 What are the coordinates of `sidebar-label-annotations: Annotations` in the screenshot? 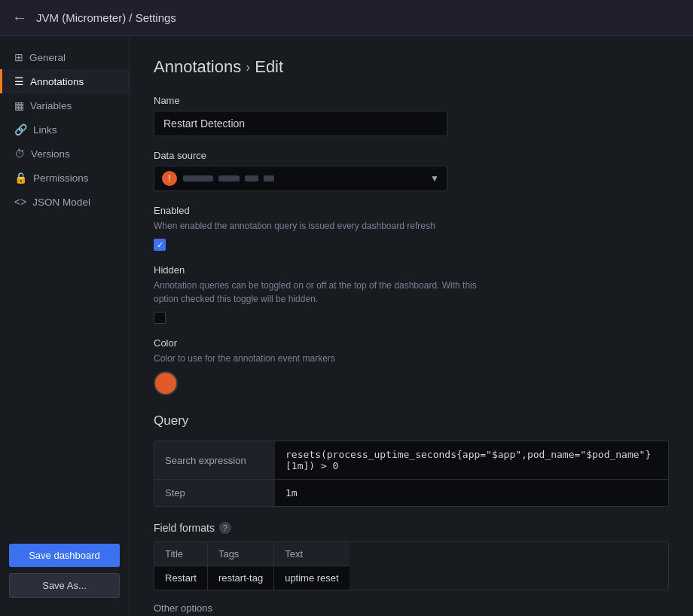 It's located at (57, 81).